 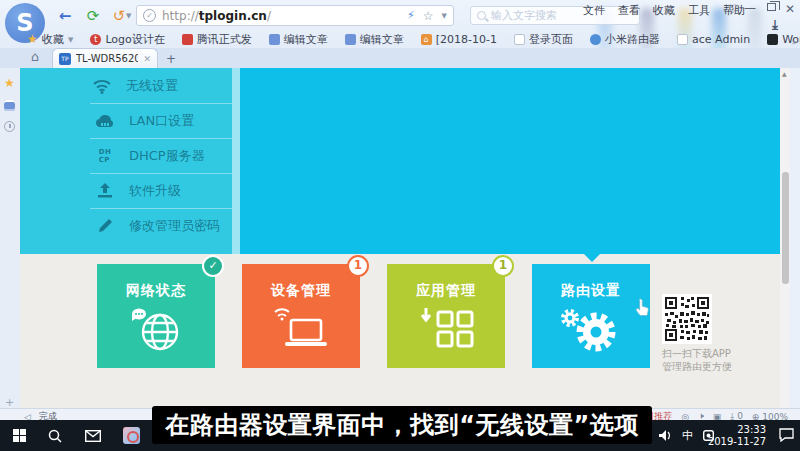 I want to click on minimize-button: —, so click(x=750, y=8).